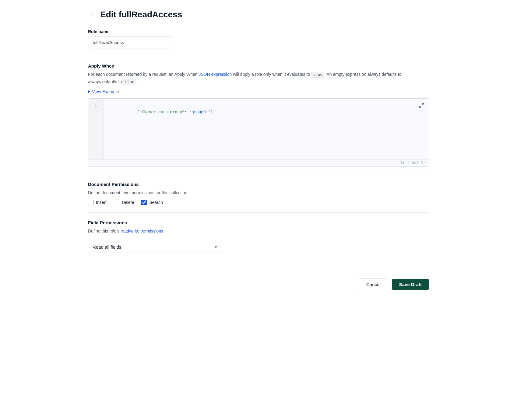 The height and width of the screenshot is (420, 517). What do you see at coordinates (101, 202) in the screenshot?
I see `insert-label: Insert` at bounding box center [101, 202].